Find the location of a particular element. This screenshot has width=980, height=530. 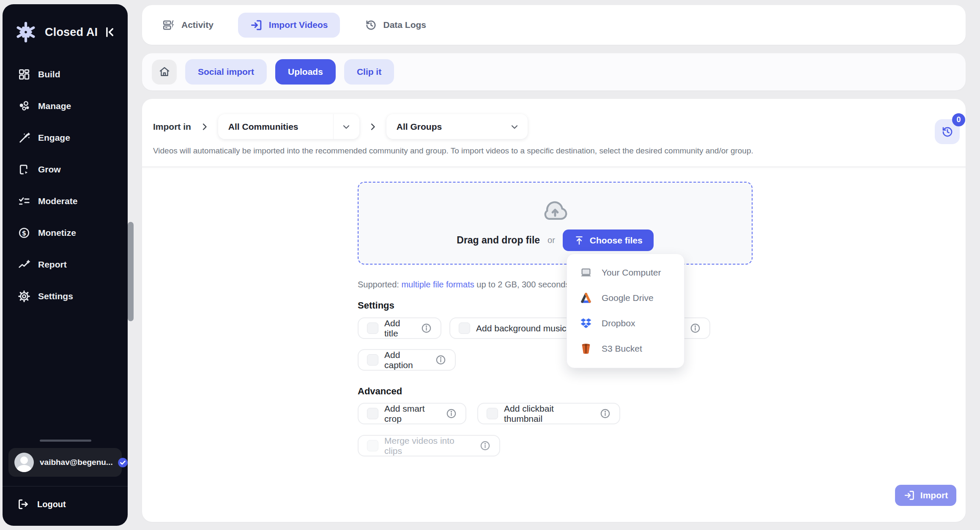

tab-label: Import Videos is located at coordinates (298, 25).